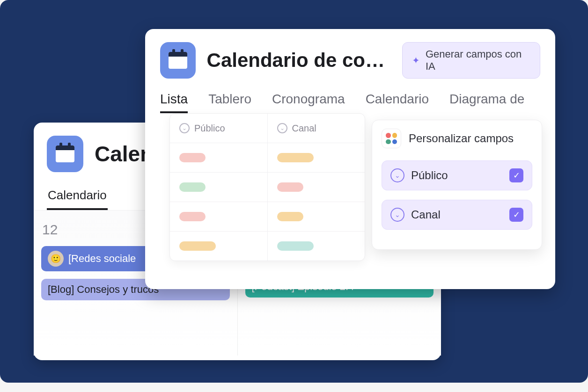 The width and height of the screenshot is (588, 392). What do you see at coordinates (391, 138) in the screenshot?
I see `fields-multicolor-icon` at bounding box center [391, 138].